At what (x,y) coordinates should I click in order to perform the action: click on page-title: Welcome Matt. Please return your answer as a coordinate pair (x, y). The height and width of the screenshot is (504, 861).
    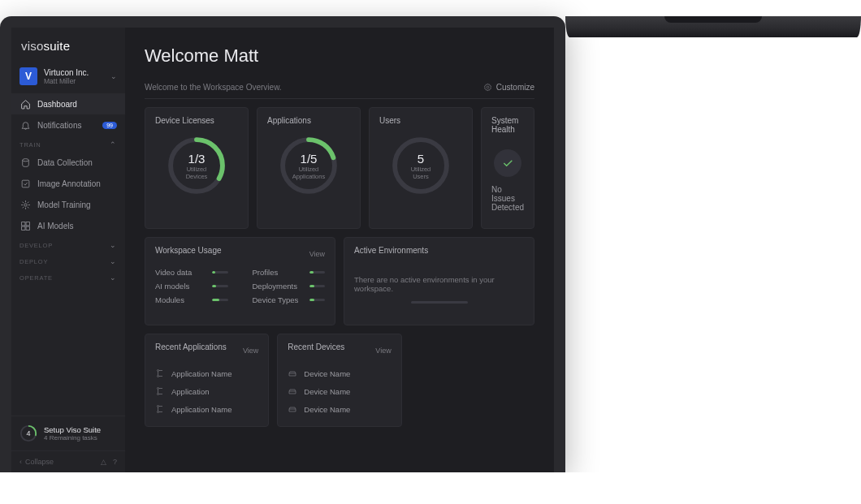
    Looking at the image, I should click on (340, 56).